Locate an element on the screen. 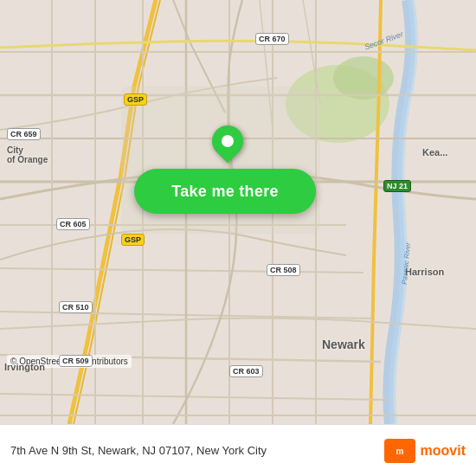  road-badge-cr509: CR 509 is located at coordinates (76, 361).